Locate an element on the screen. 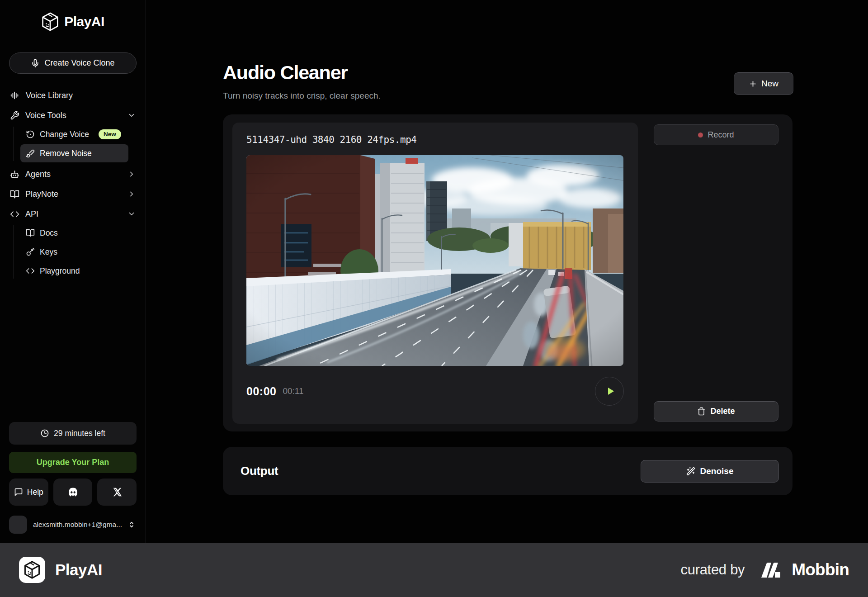  curated-by-text: curated by is located at coordinates (713, 570).